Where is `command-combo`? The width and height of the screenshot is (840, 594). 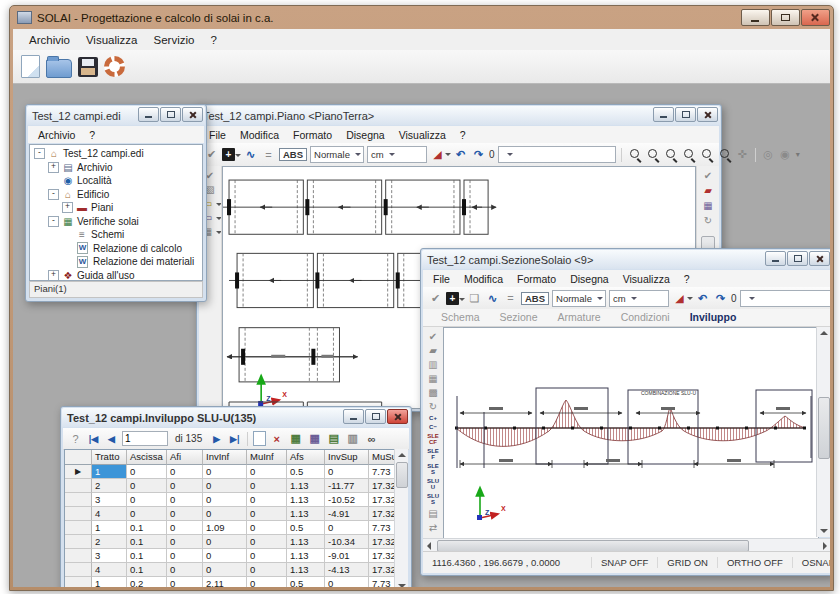 command-combo is located at coordinates (557, 154).